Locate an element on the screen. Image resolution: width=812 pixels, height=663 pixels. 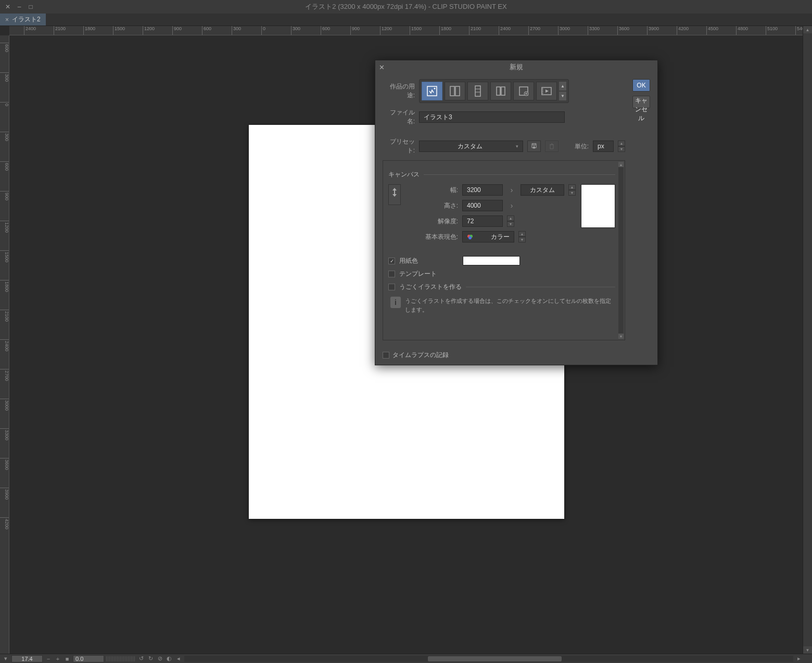
usage-animation-icon is located at coordinates (547, 91).